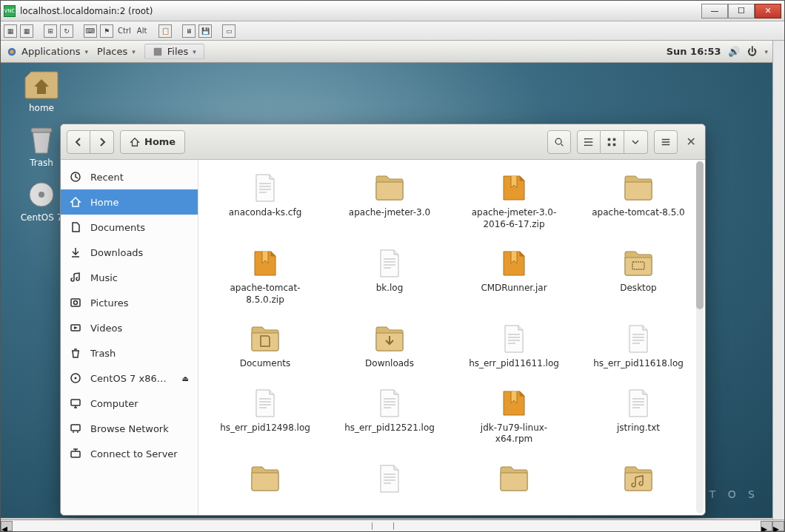  I want to click on forward-button, so click(102, 142).